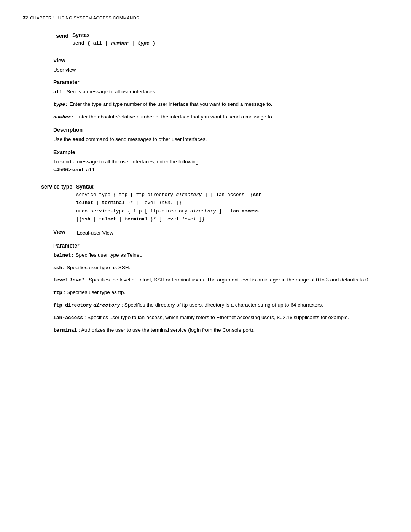 This screenshot has height=532, width=411. I want to click on service-type-parameter-label: Parameter, so click(221, 246).